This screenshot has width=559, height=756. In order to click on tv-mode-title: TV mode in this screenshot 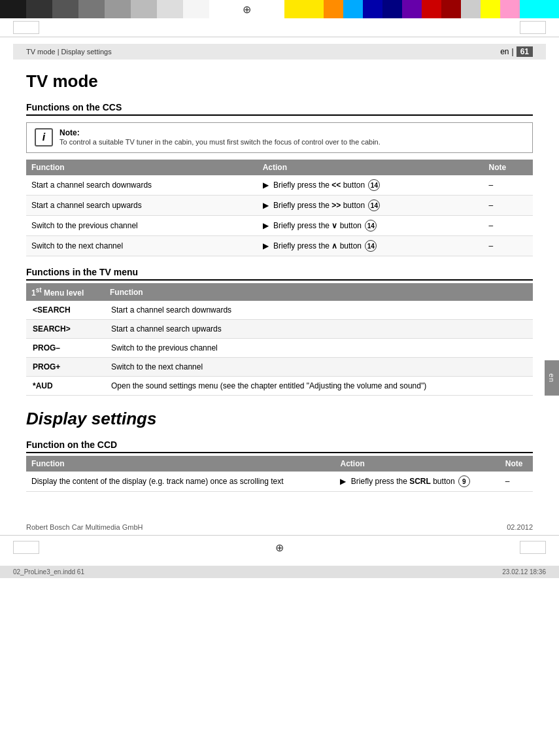, I will do `click(280, 81)`.